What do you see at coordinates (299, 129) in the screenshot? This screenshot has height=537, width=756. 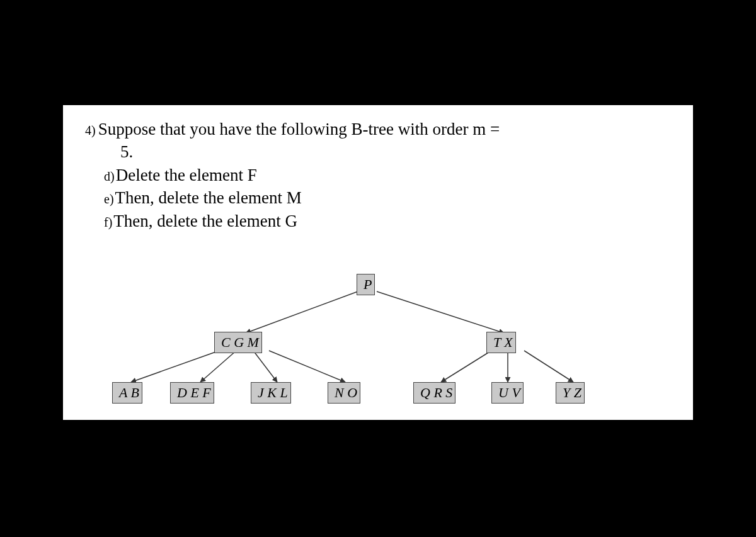 I see `question-prompt-1: Suppose that you have the following B-tr…` at bounding box center [299, 129].